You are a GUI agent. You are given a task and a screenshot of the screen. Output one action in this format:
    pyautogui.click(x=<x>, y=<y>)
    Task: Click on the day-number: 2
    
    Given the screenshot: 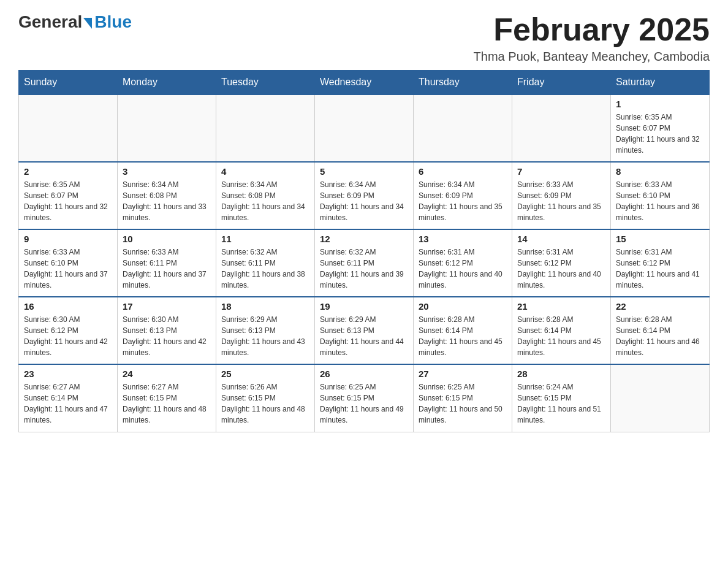 What is the action you would take?
    pyautogui.click(x=68, y=172)
    